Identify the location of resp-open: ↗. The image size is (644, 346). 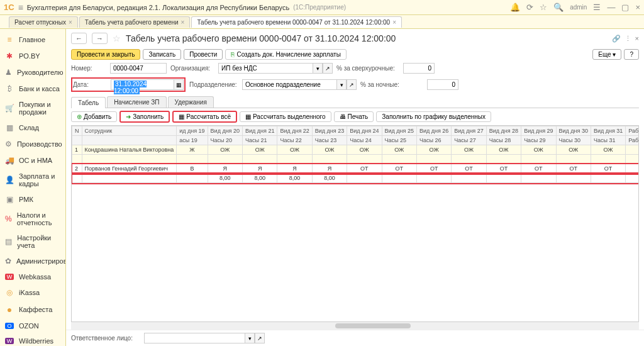
(260, 338).